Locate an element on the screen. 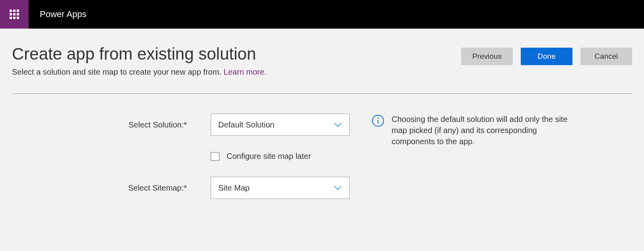 The image size is (644, 251). solution-select: Default Solution is located at coordinates (280, 125).